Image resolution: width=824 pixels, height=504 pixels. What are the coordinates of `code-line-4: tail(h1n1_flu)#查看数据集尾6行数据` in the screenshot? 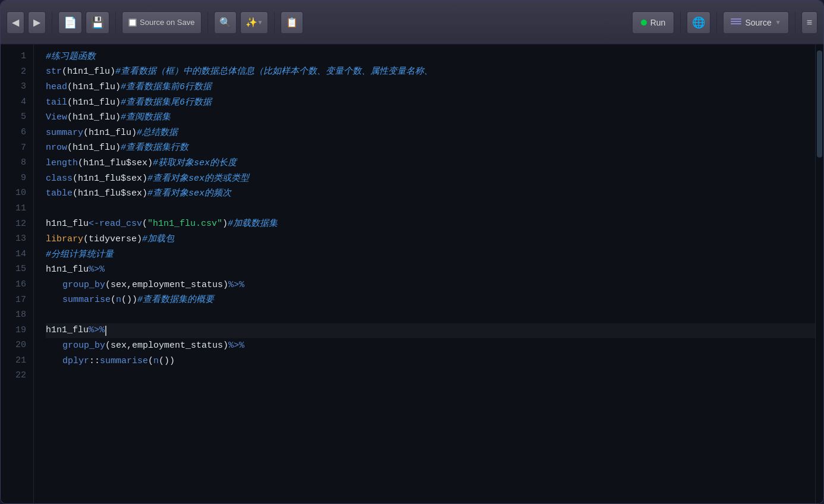 It's located at (430, 103).